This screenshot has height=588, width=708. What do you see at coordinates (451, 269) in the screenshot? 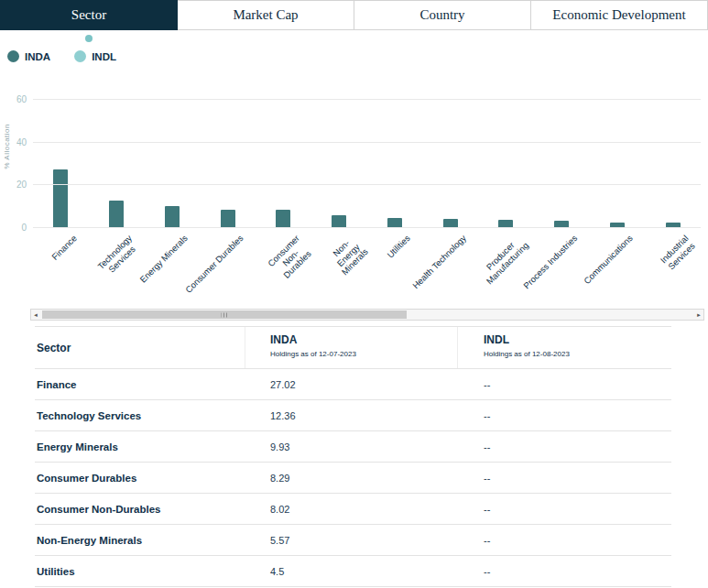
I see `x-label-slot: Health Technology` at bounding box center [451, 269].